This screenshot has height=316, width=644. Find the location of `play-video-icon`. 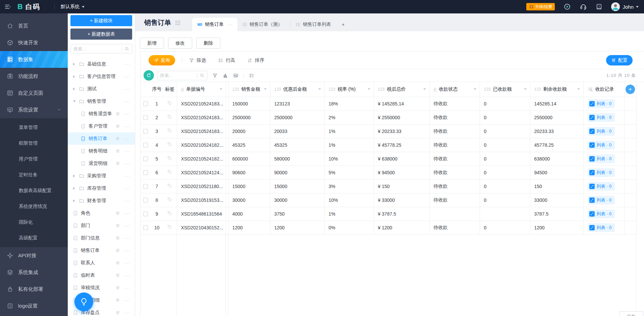

play-video-icon is located at coordinates (567, 7).